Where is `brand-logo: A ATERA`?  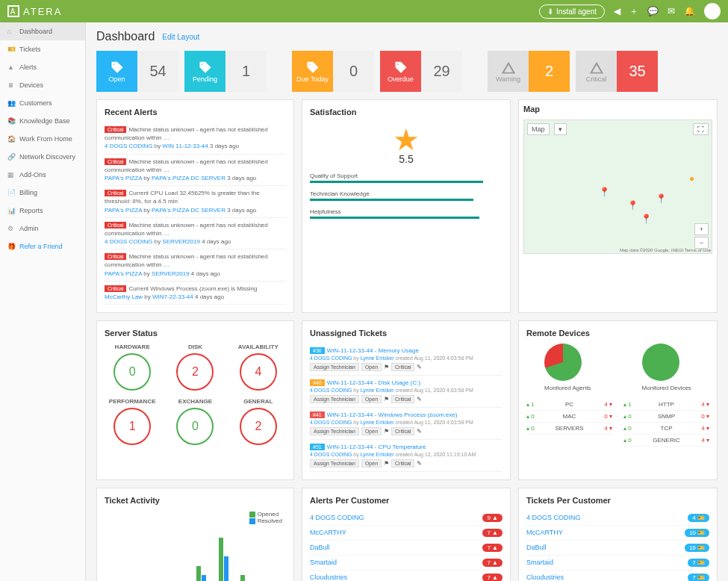 brand-logo: A ATERA is located at coordinates (34, 11).